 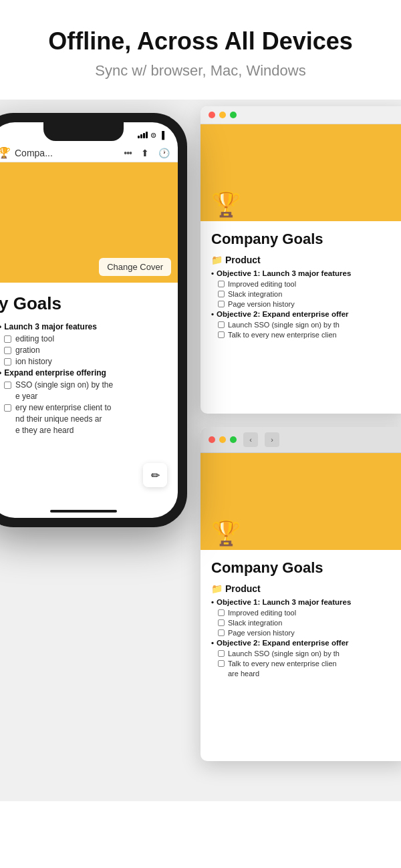 What do you see at coordinates (304, 335) in the screenshot?
I see `browser-checkbox5: Talk to every new enterprise clien` at bounding box center [304, 335].